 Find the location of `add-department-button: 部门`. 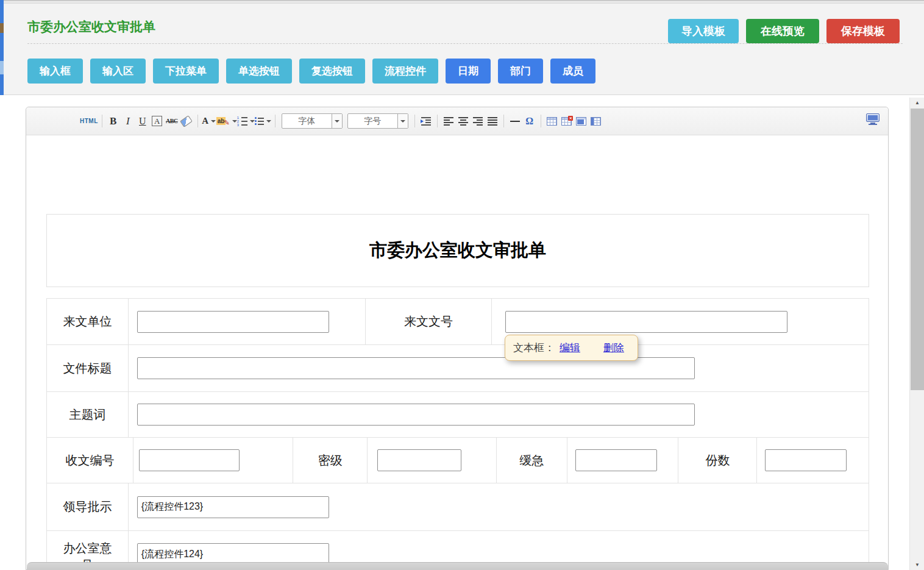

add-department-button: 部门 is located at coordinates (521, 71).